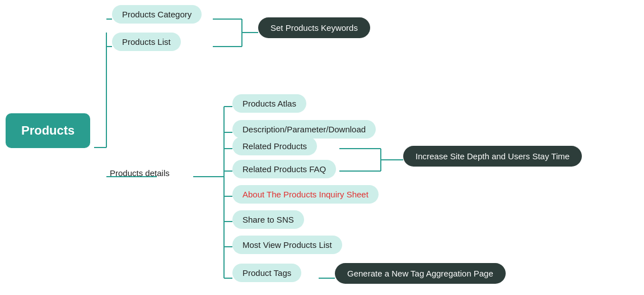 The width and height of the screenshot is (644, 295). I want to click on generate-tag-node: Generate a New Tag Aggregation Page, so click(420, 274).